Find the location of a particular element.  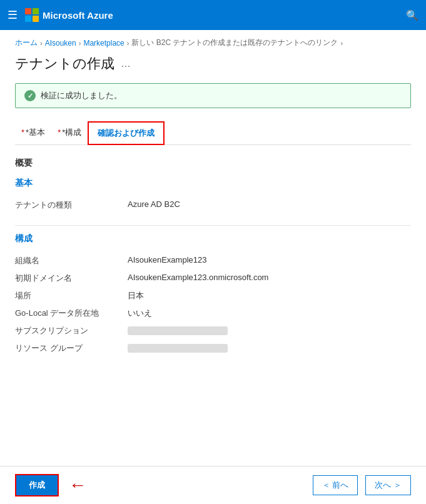

org-name-label: 組織名 is located at coordinates (71, 261).